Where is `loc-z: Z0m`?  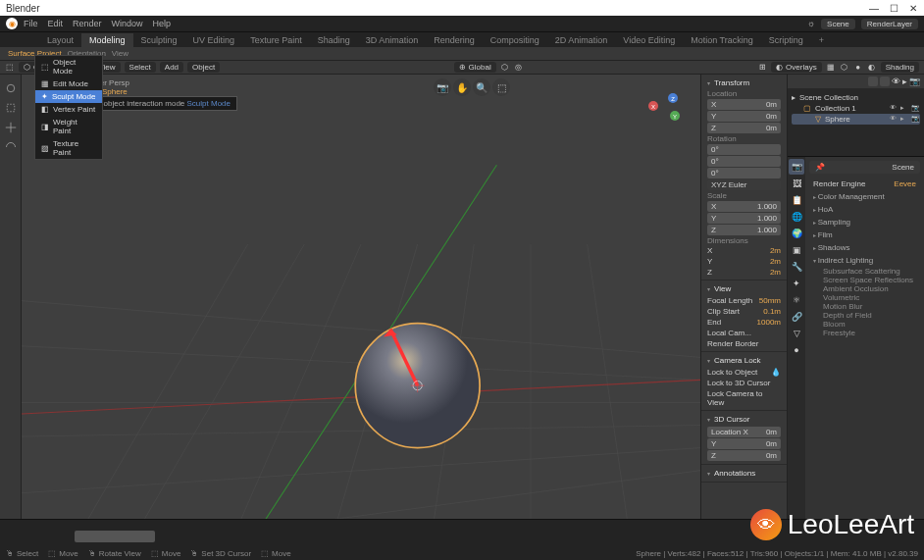
loc-z: Z0m is located at coordinates (744, 127).